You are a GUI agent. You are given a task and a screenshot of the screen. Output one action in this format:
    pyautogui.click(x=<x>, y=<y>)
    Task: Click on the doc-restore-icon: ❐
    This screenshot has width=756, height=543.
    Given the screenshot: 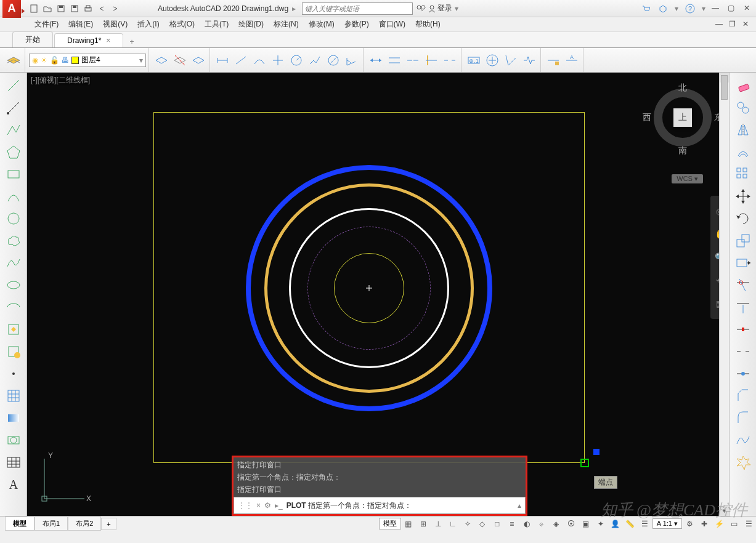 What is the action you would take?
    pyautogui.click(x=734, y=25)
    